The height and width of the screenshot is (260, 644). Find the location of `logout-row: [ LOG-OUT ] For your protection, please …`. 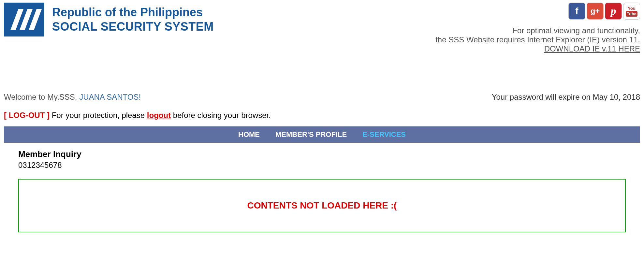

logout-row: [ LOG-OUT ] For your protection, please … is located at coordinates (322, 115).